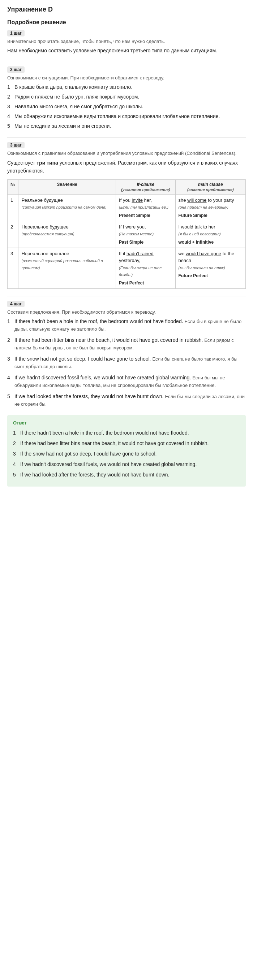 The image size is (253, 980). Describe the element at coordinates (13, 187) in the screenshot. I see `col-header-num: №` at that location.